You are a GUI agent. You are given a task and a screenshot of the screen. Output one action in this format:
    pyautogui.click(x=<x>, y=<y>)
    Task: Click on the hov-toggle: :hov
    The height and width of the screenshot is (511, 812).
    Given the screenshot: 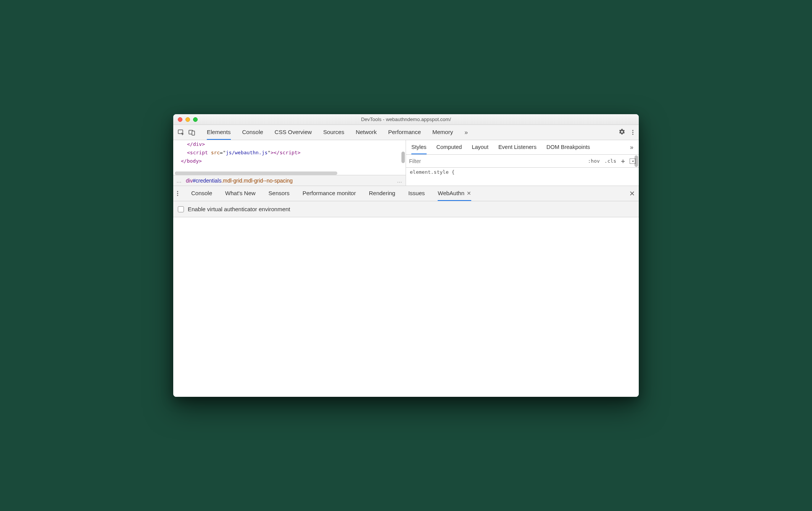 What is the action you would take?
    pyautogui.click(x=594, y=161)
    